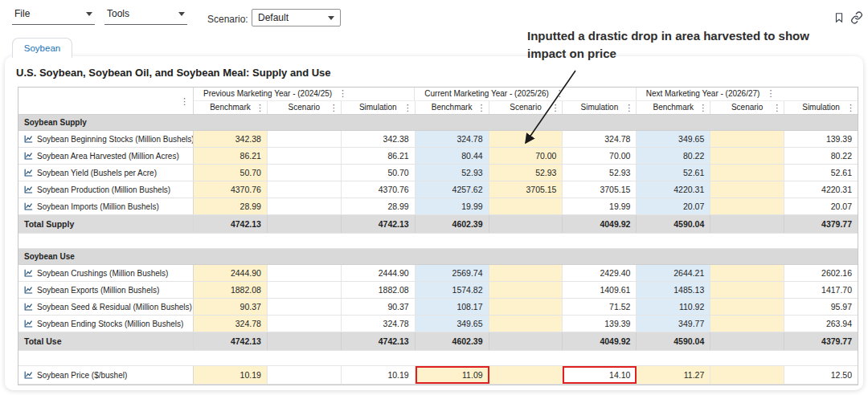 This screenshot has width=868, height=395. Describe the element at coordinates (42, 48) in the screenshot. I see `tab-soybean: Soybean` at that location.